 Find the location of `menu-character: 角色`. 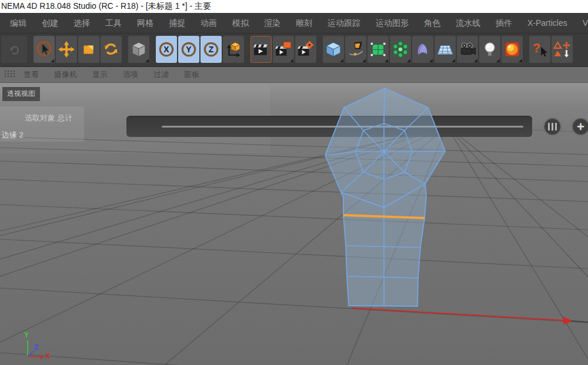

menu-character: 角色 is located at coordinates (432, 23).